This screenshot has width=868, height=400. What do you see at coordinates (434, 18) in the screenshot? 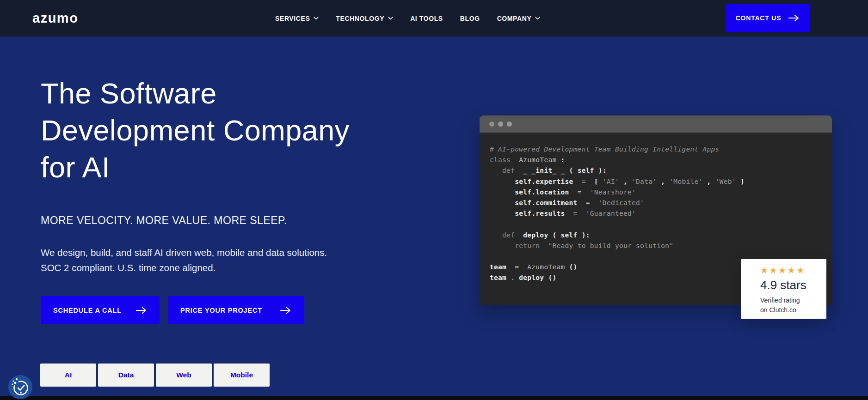
I see `top-nav: azumo SERVICESTECHNOLOGYAI TOOLSBLOGCOMP…` at bounding box center [434, 18].